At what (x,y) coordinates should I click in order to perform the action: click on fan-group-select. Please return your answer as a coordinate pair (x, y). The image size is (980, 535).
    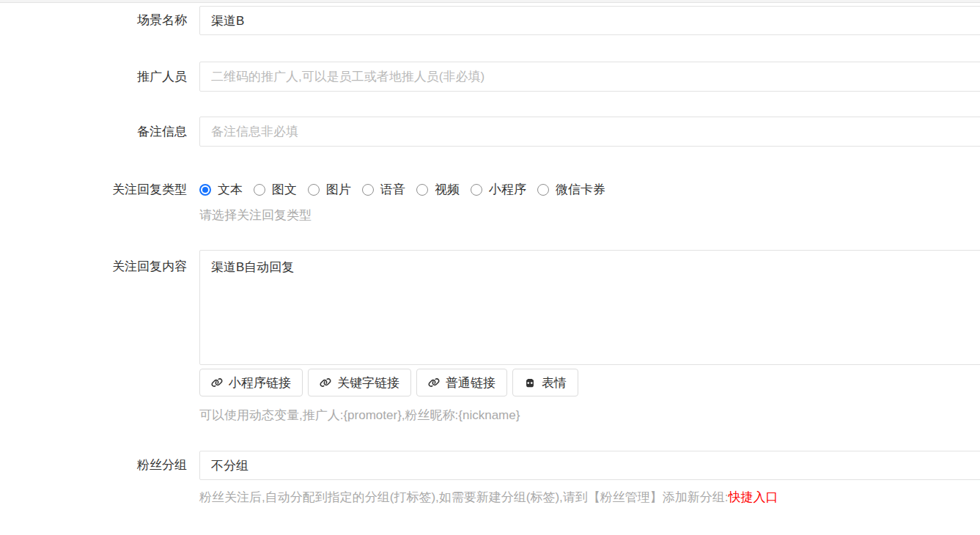
    Looking at the image, I should click on (589, 465).